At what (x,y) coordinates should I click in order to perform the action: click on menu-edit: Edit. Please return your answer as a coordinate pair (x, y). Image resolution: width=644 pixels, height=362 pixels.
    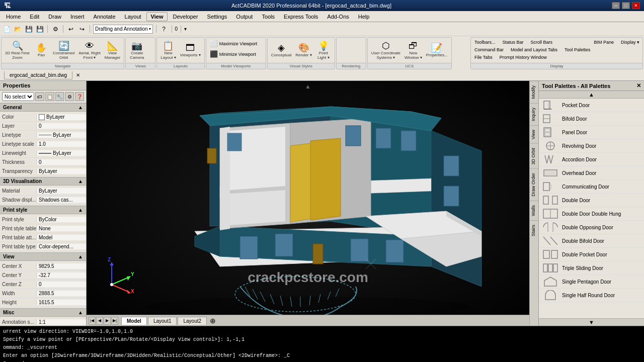
    Looking at the image, I should click on (34, 17).